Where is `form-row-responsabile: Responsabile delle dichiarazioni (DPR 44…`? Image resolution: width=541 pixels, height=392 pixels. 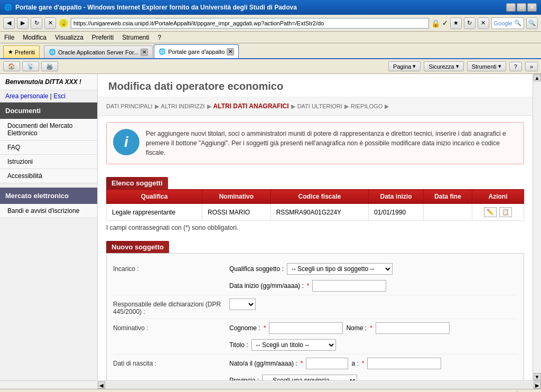 form-row-responsabile: Responsabile delle dichiarazioni (DPR 44… is located at coordinates (315, 307).